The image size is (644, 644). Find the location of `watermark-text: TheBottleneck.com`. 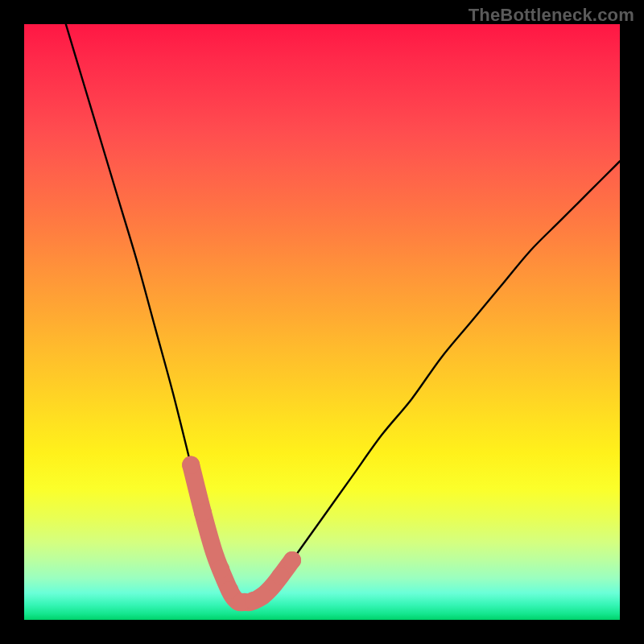

watermark-text: TheBottleneck.com is located at coordinates (551, 15).